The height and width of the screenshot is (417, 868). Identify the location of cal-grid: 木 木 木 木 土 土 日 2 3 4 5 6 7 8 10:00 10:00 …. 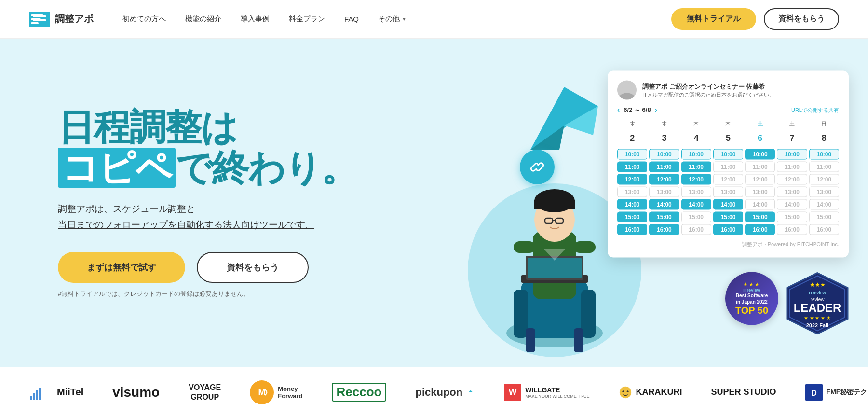
(728, 177).